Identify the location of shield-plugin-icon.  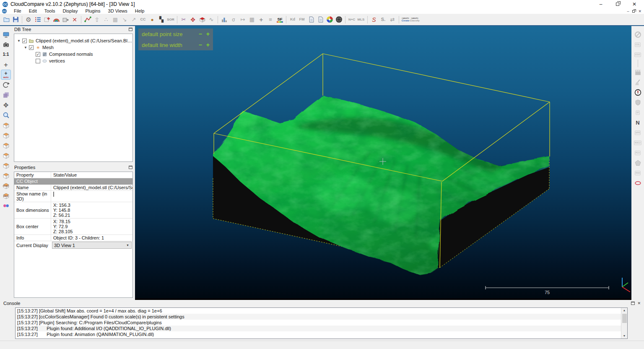
(638, 102).